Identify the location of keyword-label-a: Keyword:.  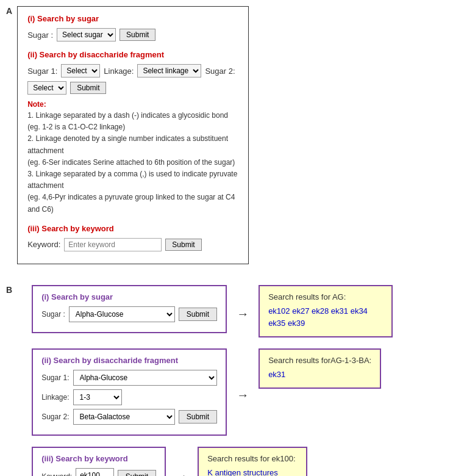
(44, 244).